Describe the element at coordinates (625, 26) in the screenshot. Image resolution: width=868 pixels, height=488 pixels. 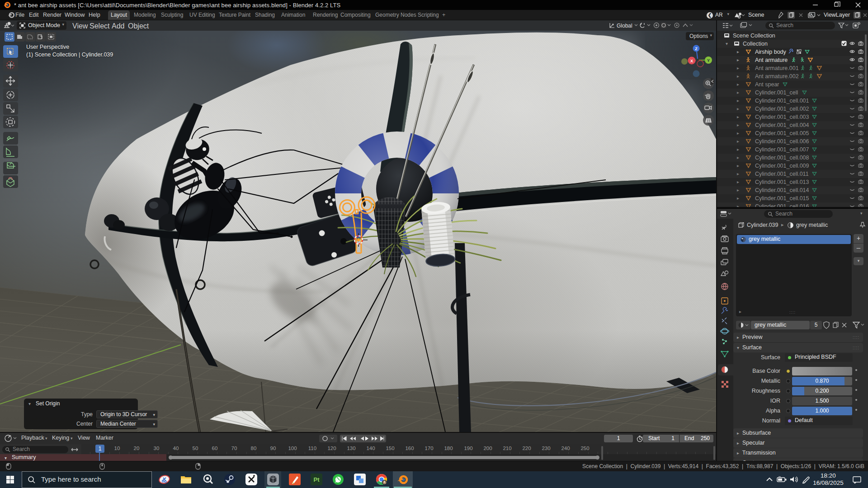
I see `svg-text: Global` at that location.